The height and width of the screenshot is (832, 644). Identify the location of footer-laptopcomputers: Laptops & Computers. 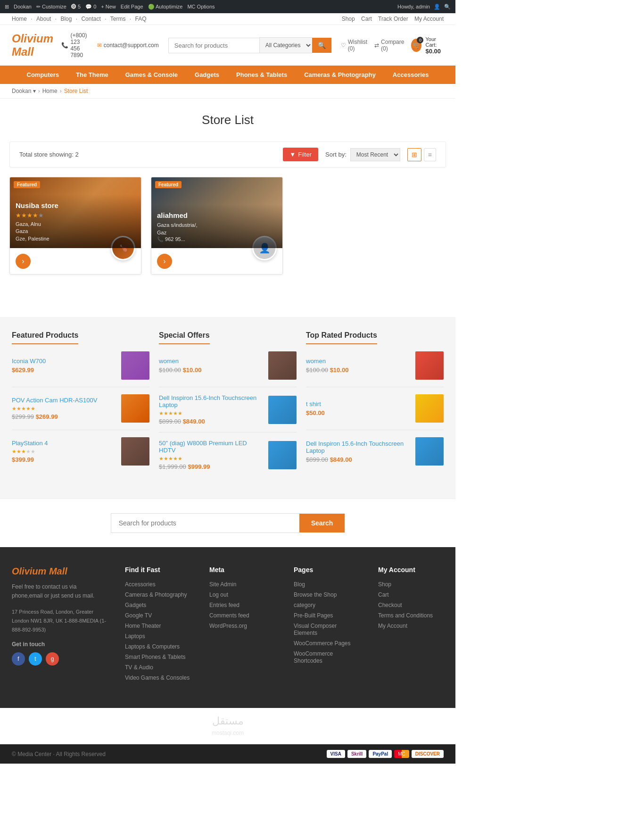
(152, 647).